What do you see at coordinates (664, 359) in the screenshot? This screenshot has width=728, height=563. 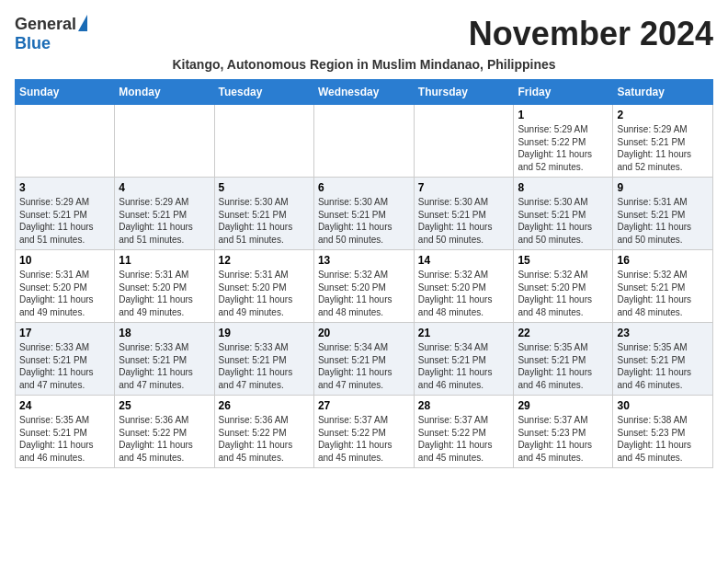 I see `calendar-cell: 23Sunrise: 5:35 AM Sunset: 5:21 PM Dayli…` at bounding box center [664, 359].